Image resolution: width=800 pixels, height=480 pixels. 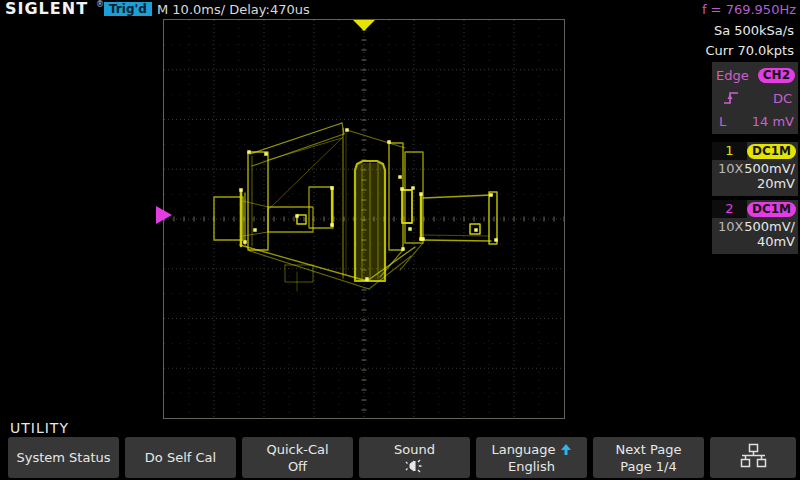 I want to click on brand-logo: SIGLENT, so click(x=46, y=9).